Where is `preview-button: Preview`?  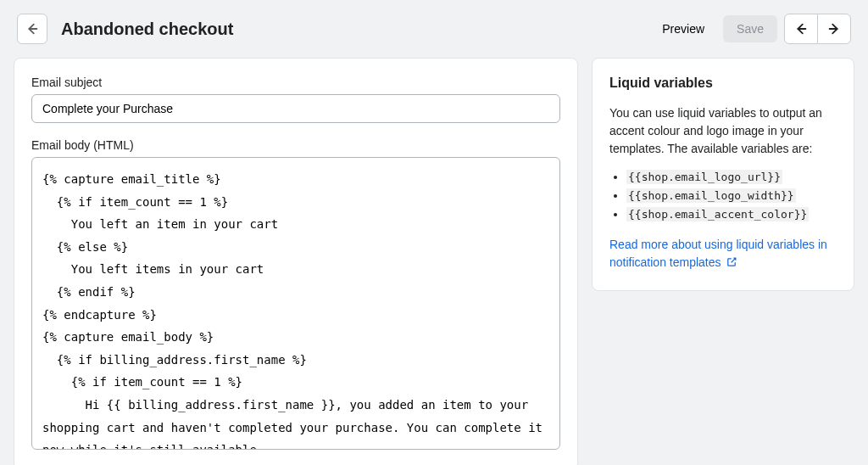 preview-button: Preview is located at coordinates (683, 29).